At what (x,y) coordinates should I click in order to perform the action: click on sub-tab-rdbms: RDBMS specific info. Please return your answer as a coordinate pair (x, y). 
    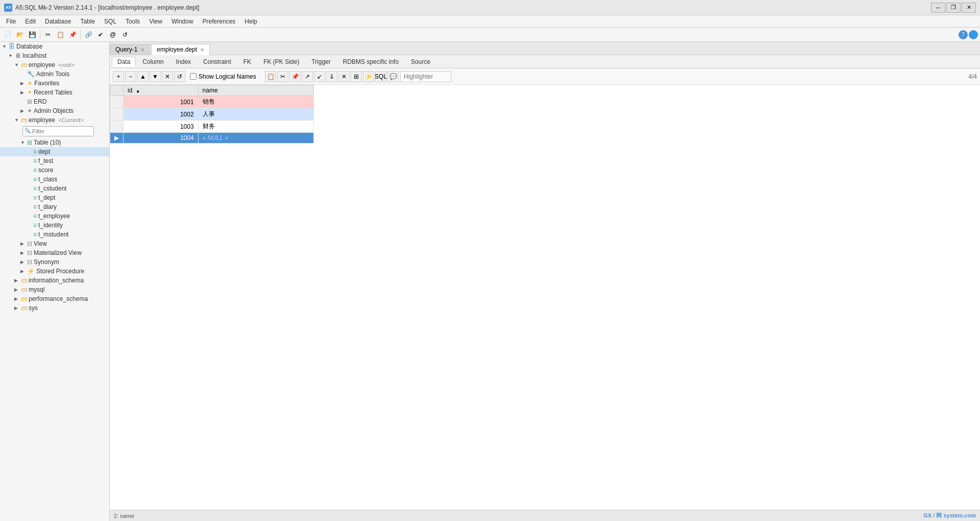
    Looking at the image, I should click on (371, 62).